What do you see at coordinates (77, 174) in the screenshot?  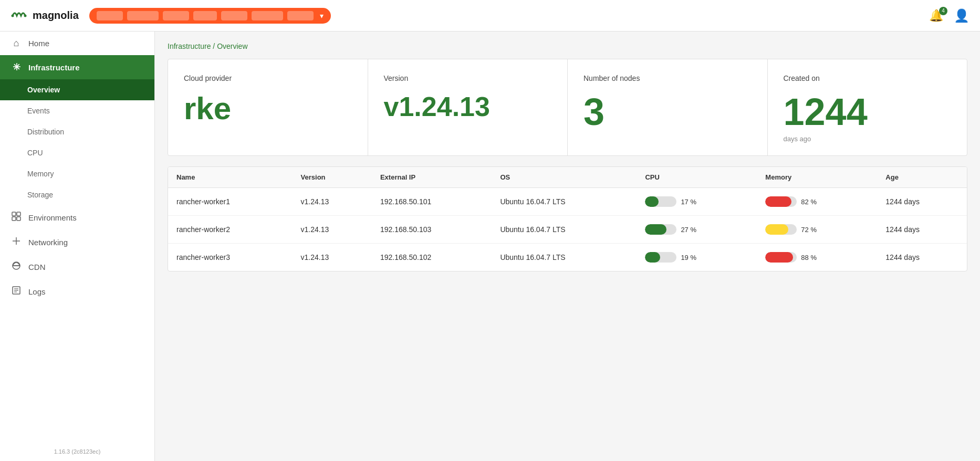 I see `sidebar-item-memory: Memory` at bounding box center [77, 174].